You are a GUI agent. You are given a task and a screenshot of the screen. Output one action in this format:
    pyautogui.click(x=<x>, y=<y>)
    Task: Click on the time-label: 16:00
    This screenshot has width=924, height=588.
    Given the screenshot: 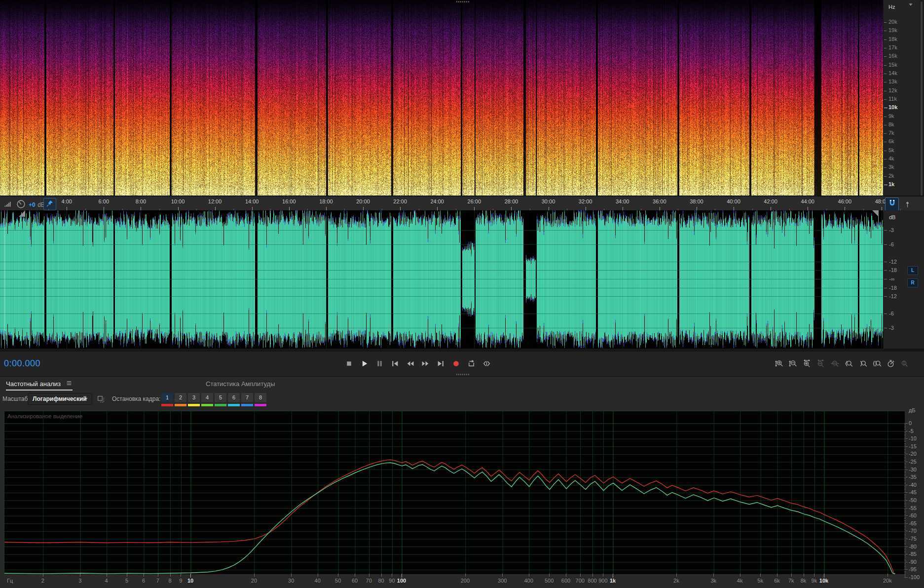 What is the action you would take?
    pyautogui.click(x=289, y=201)
    